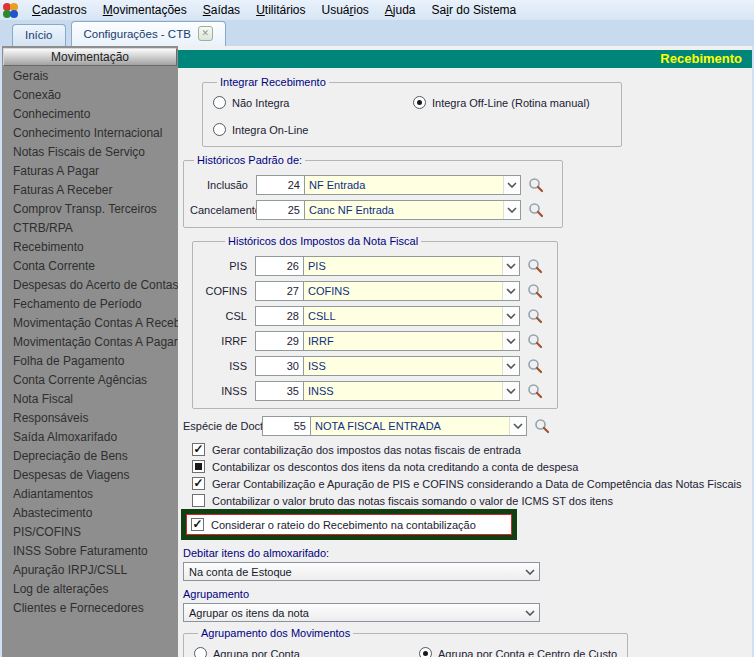 The height and width of the screenshot is (657, 754). What do you see at coordinates (90, 96) in the screenshot?
I see `sidebar-item-conexao: Conexão` at bounding box center [90, 96].